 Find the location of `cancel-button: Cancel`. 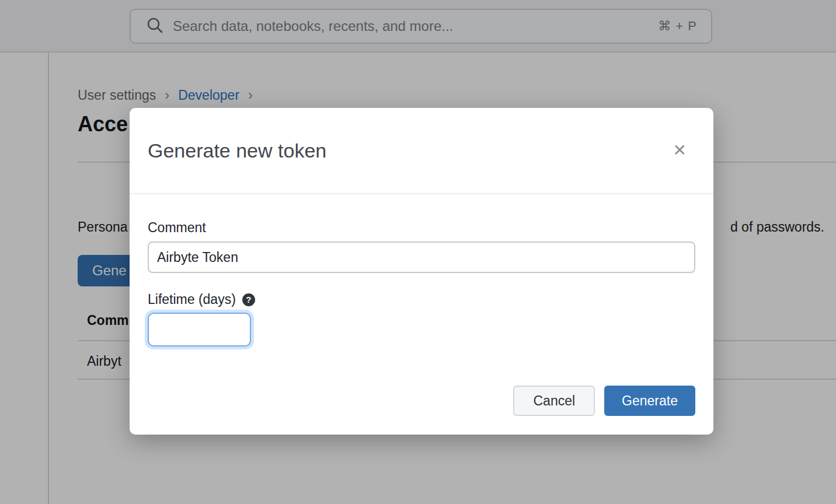

cancel-button: Cancel is located at coordinates (554, 401).